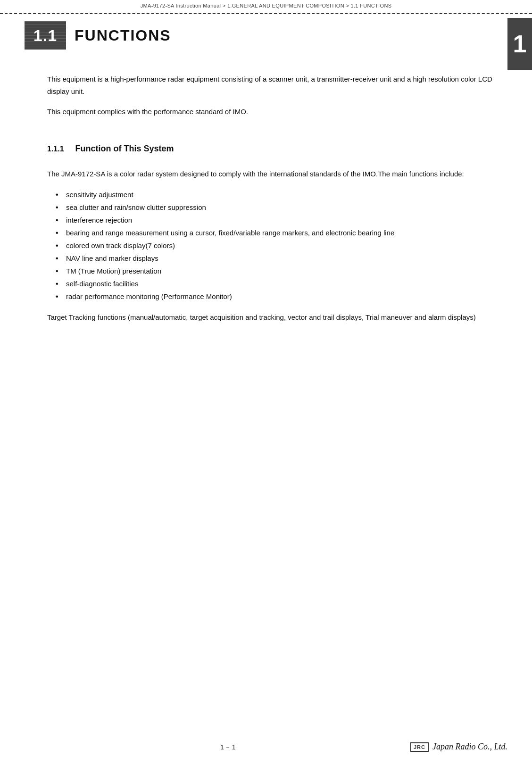  Describe the element at coordinates (273, 85) in the screenshot. I see `intro-para-1: This equipment is a high-performance rad…` at that location.